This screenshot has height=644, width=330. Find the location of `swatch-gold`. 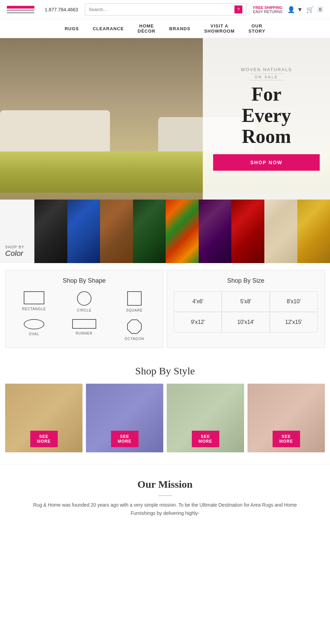

swatch-gold is located at coordinates (314, 231).